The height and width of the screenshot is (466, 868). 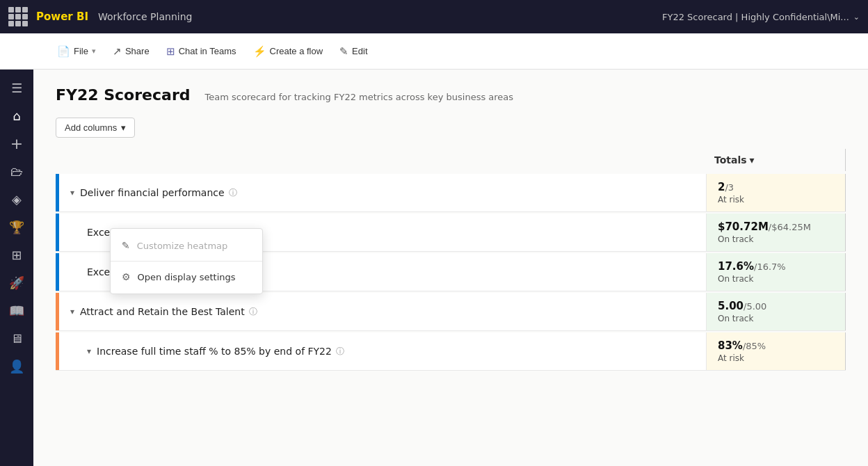 I want to click on row-value-cell: 2/3 At risk, so click(x=775, y=193).